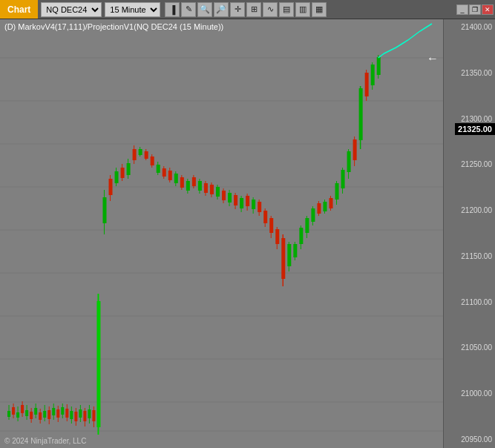  Describe the element at coordinates (71, 10) in the screenshot. I see `symbol-select: NQ DEC24ES DEC24CL DEC24` at that location.